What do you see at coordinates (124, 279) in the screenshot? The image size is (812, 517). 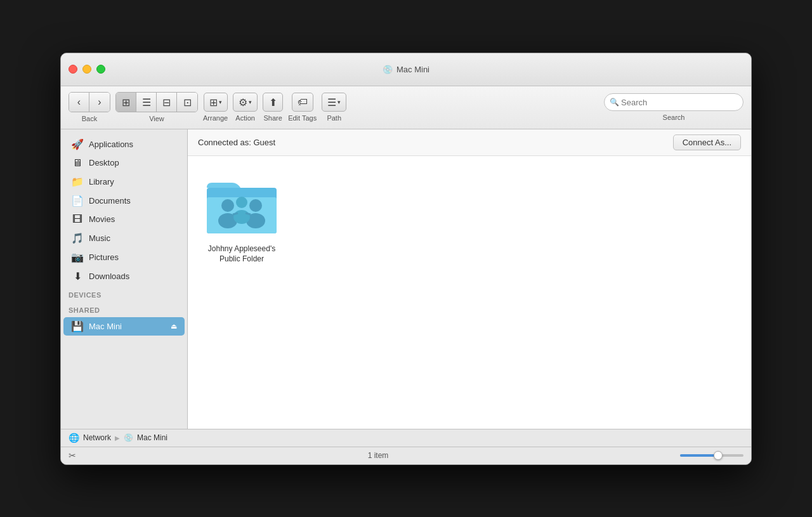 I see `sidebar: 🚀 Applications 🖥 Desktop 📁 Library 📄 Doc…` at bounding box center [124, 279].